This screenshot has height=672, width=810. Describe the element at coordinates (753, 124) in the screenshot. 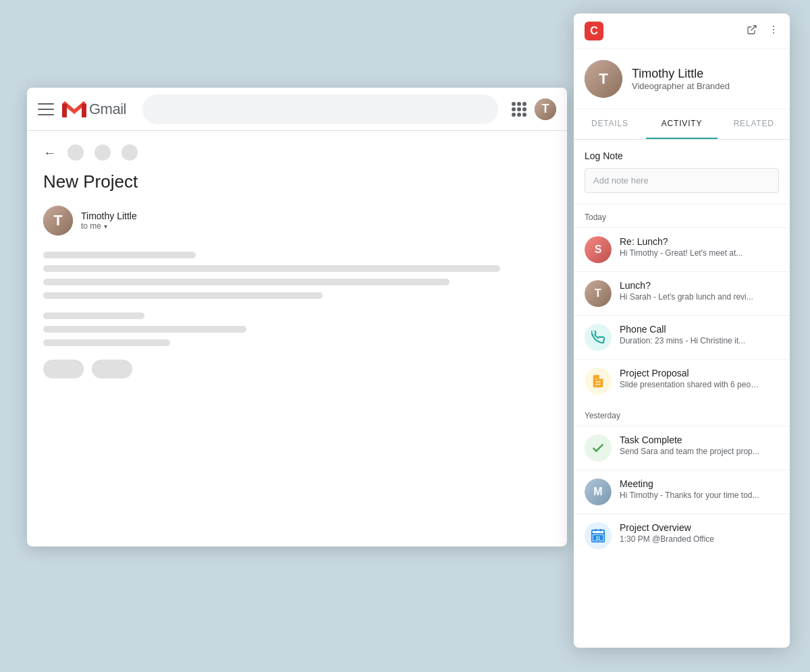

I see `tab-related: RELATED` at that location.